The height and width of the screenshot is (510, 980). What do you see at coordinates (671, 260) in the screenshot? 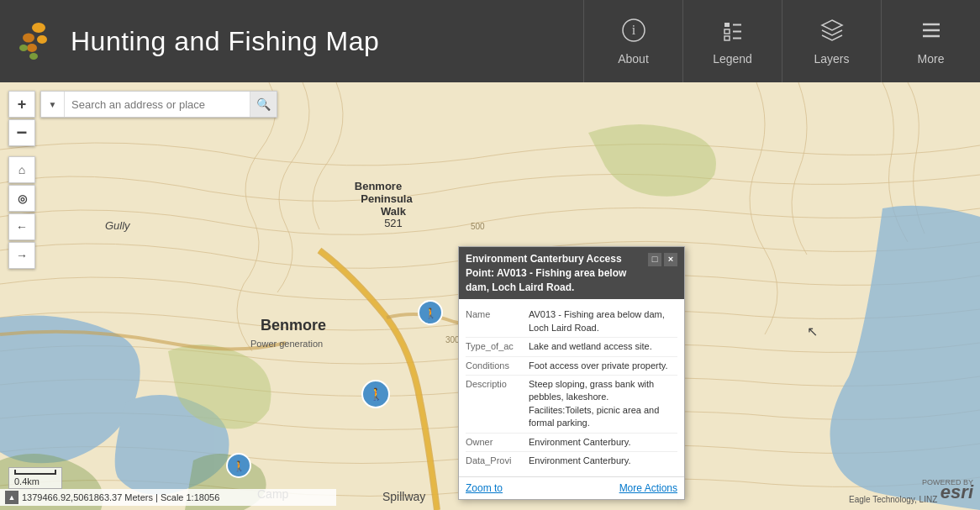
I see `popup-close-button: ×` at bounding box center [671, 260].